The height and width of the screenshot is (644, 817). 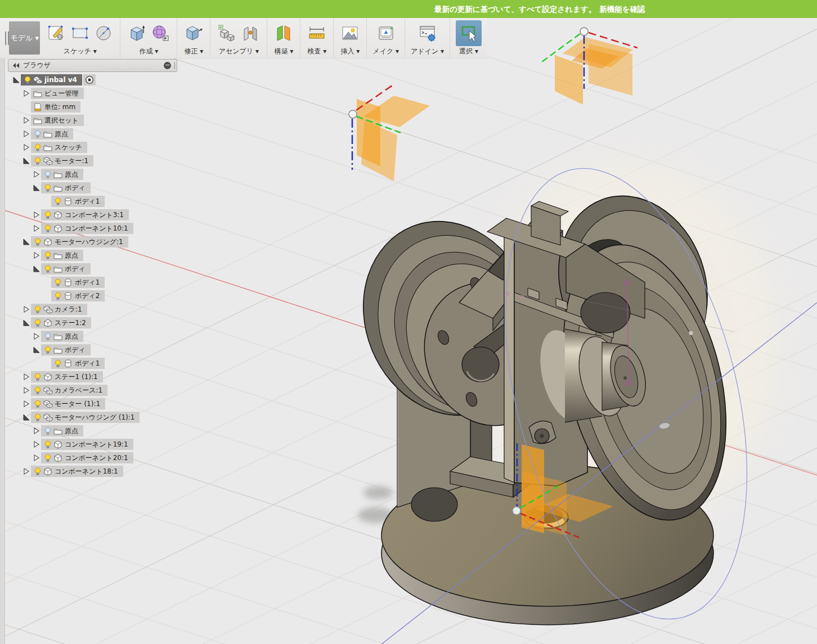 What do you see at coordinates (149, 52) in the screenshot?
I see `toolbar-group-label: 作成 ▾` at bounding box center [149, 52].